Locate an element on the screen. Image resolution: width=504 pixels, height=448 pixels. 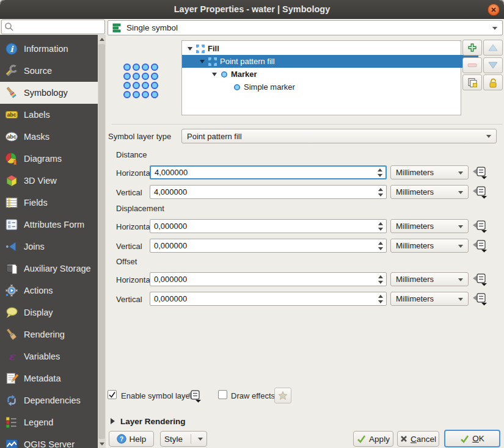
cancel-button: Cancel is located at coordinates (418, 439).